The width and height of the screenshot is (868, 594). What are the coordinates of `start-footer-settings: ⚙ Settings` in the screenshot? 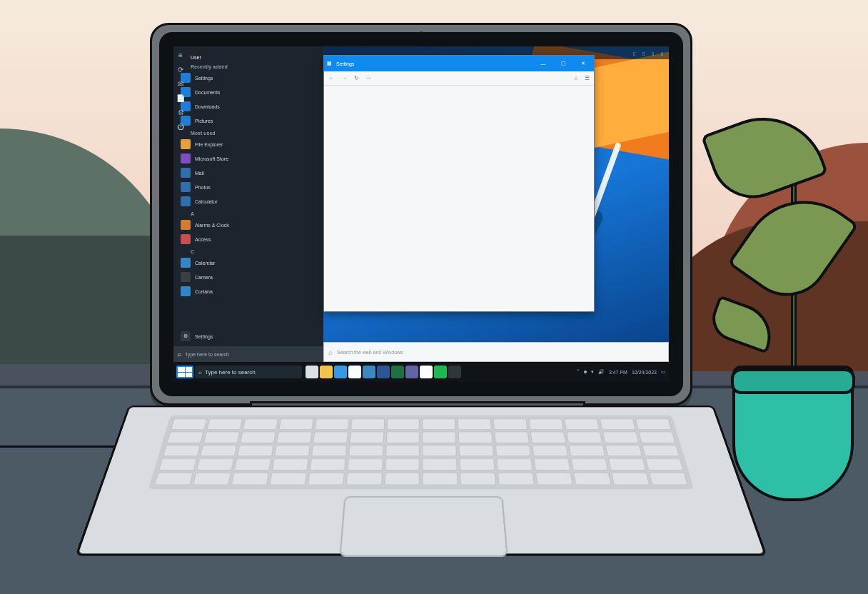 It's located at (248, 336).